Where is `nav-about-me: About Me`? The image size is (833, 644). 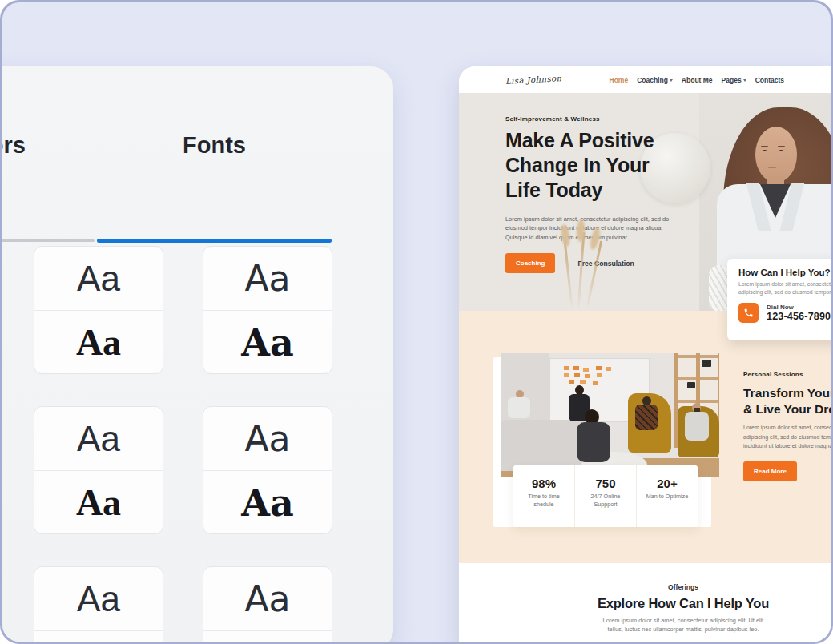
nav-about-me: About Me is located at coordinates (697, 80).